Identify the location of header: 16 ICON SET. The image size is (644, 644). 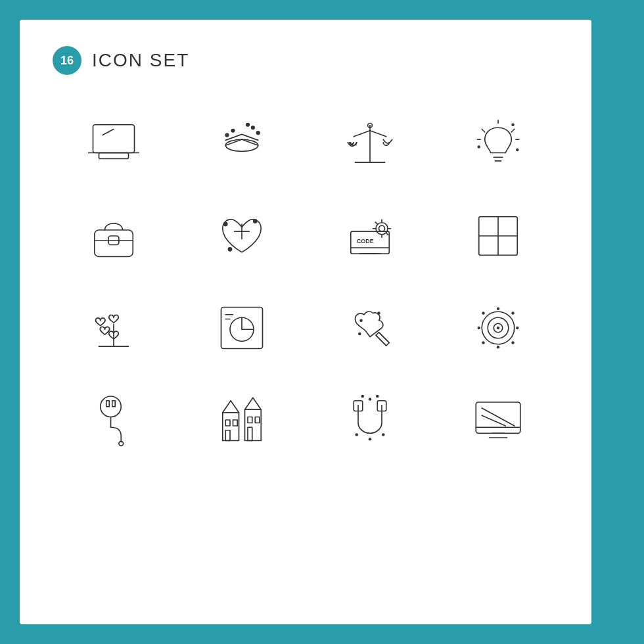
(306, 60).